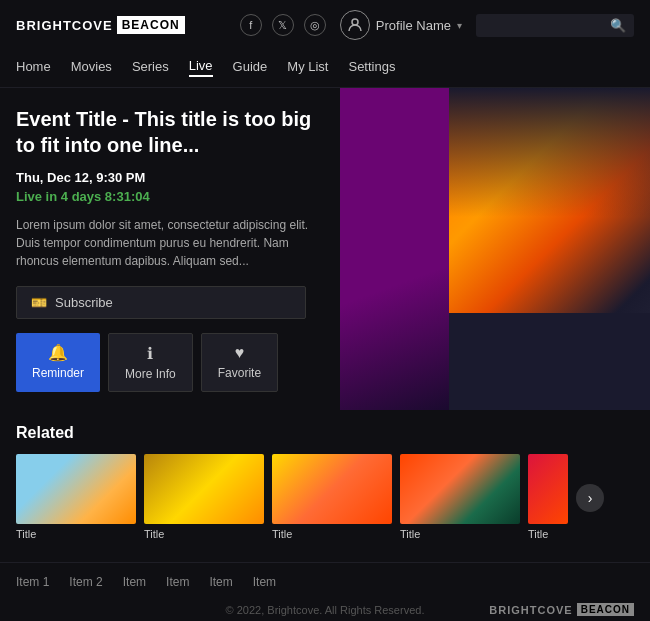 The width and height of the screenshot is (650, 621). Describe the element at coordinates (394, 249) in the screenshot. I see `hero-image-left` at that location.